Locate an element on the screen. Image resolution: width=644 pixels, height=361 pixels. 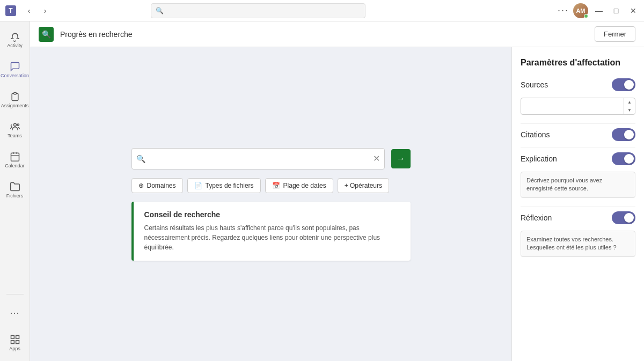
filter-domaines-button: ⊕ Domaines is located at coordinates (157, 186).